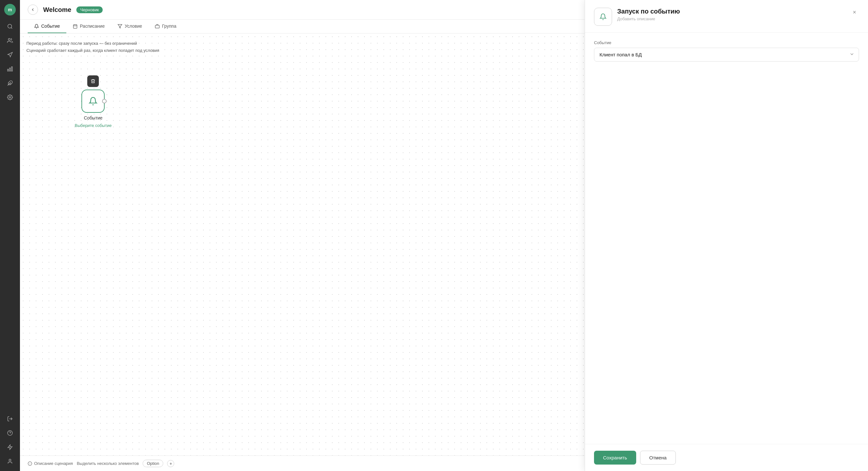 This screenshot has width=868, height=471. I want to click on bell-icon, so click(603, 17).